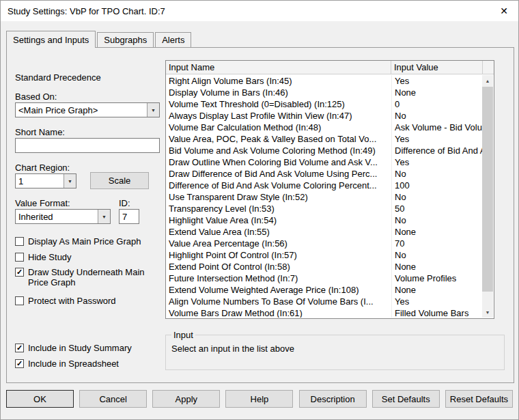 Image resolution: width=519 pixels, height=420 pixels. Describe the element at coordinates (173, 40) in the screenshot. I see `tab-alerts: Alerts` at that location.